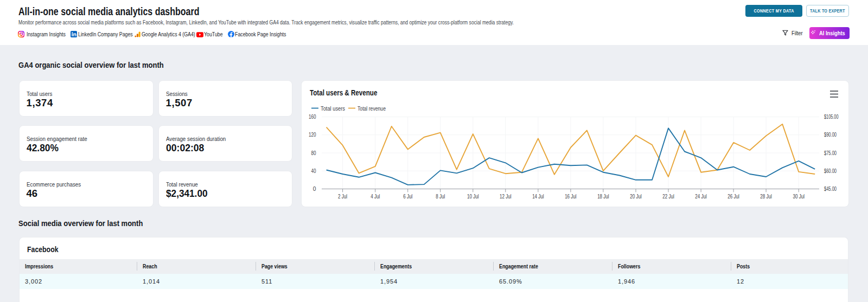 The height and width of the screenshot is (302, 868). Describe the element at coordinates (668, 196) in the screenshot. I see `svg-text: 22 Jul` at that location.